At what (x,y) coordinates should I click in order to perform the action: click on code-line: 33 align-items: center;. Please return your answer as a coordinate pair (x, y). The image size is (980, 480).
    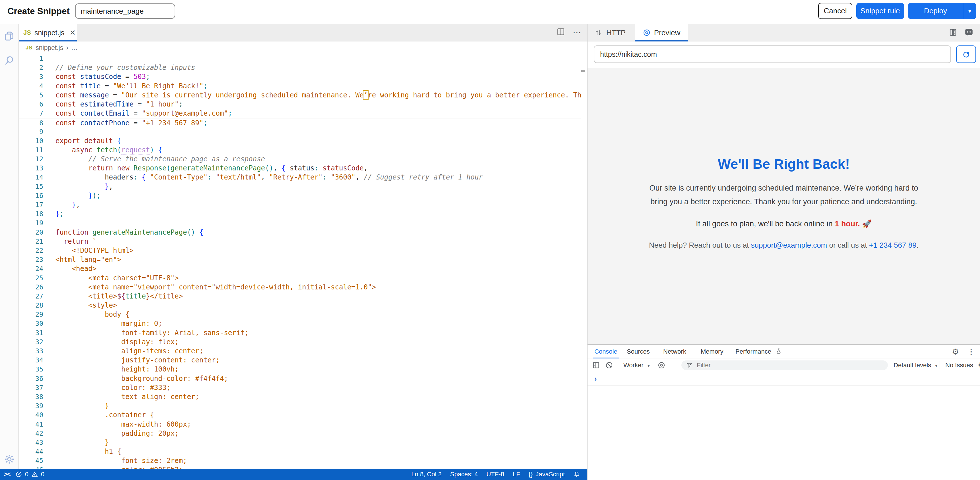
    Looking at the image, I should click on (300, 351).